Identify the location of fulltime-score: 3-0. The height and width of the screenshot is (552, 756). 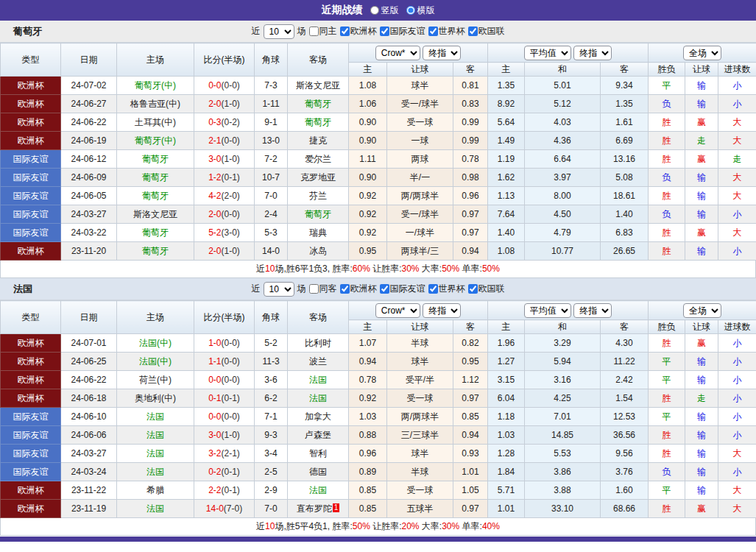
(215, 159).